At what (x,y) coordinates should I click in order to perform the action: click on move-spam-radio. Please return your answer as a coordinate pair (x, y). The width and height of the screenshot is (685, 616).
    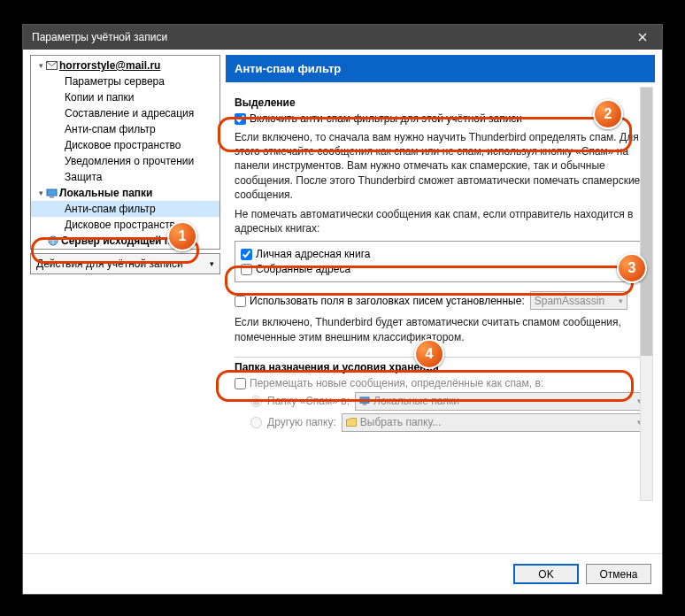
    Looking at the image, I should click on (257, 402).